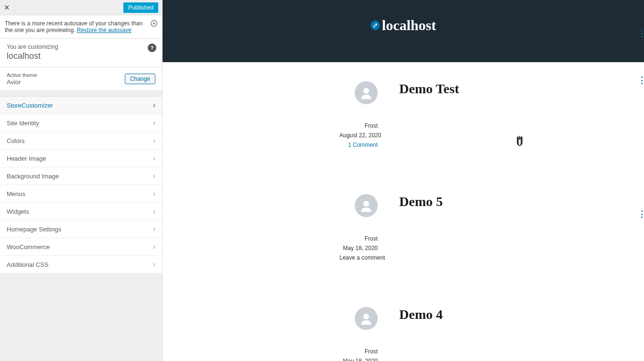 The width and height of the screenshot is (644, 361). Describe the element at coordinates (81, 94) in the screenshot. I see `spacer` at that location.